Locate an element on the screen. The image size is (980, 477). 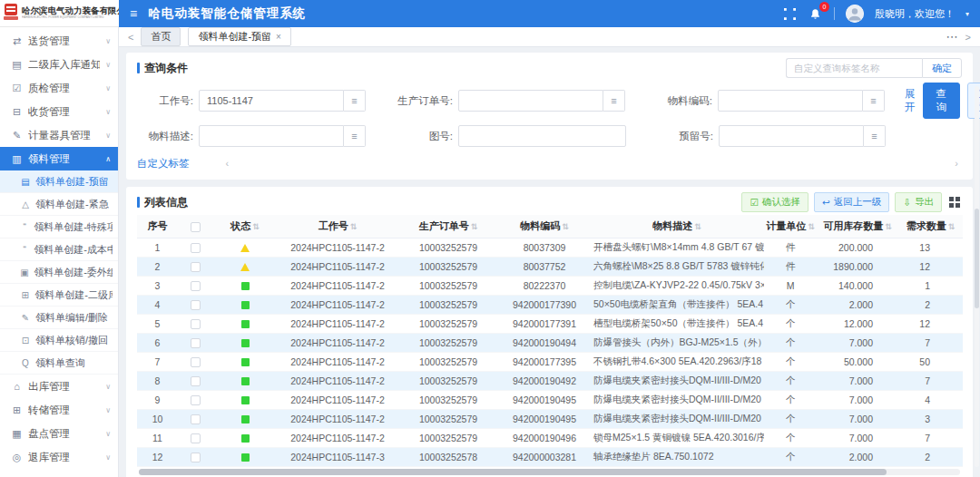
notification-bell-icon: 0 is located at coordinates (816, 14).